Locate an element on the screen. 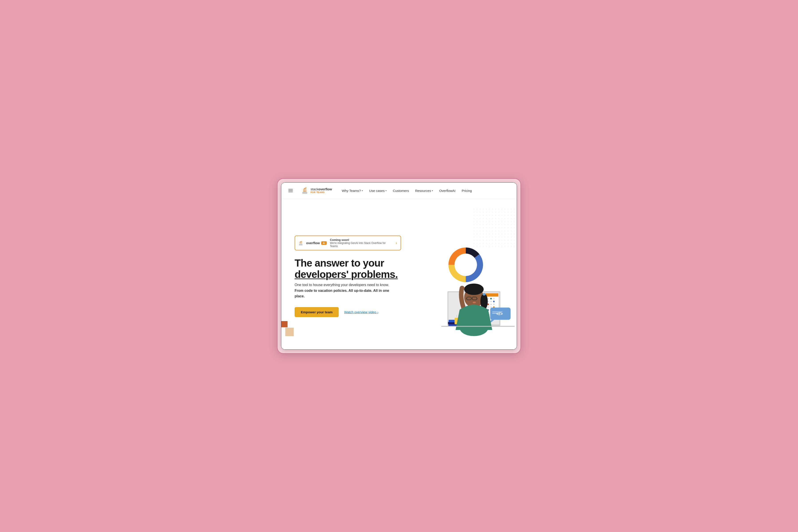 This screenshot has height=532, width=798. browser-window: stackoverflow FOR TEAMS Why Teams? ▾ Use… is located at coordinates (399, 266).